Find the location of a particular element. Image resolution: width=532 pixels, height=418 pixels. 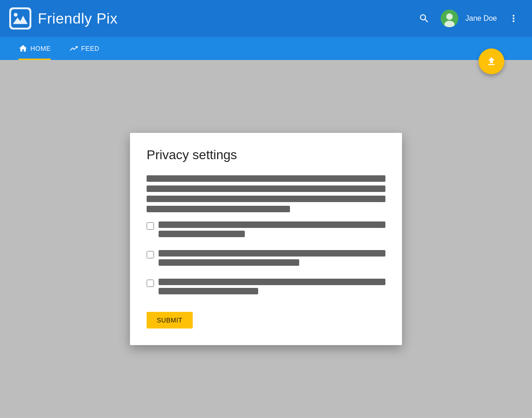

upload-icon is located at coordinates (491, 61).